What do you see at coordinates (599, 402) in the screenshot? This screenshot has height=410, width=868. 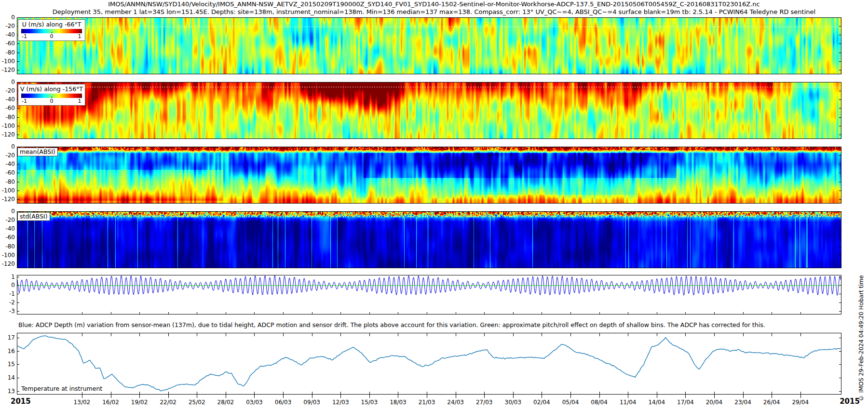 I see `x-tick-label: 08/04` at bounding box center [599, 402].